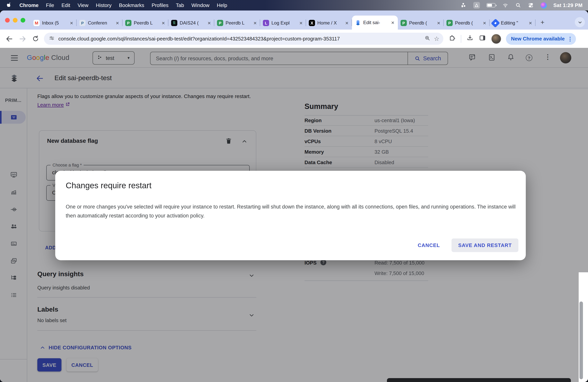 The image size is (588, 382). Describe the element at coordinates (358, 23) in the screenshot. I see `cloudsql-favicon` at that location.